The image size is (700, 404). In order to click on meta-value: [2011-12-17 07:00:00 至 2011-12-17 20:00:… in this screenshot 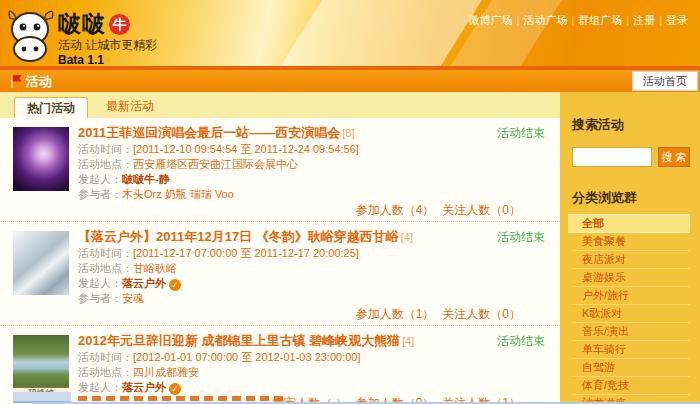, I will do `click(246, 253)`.